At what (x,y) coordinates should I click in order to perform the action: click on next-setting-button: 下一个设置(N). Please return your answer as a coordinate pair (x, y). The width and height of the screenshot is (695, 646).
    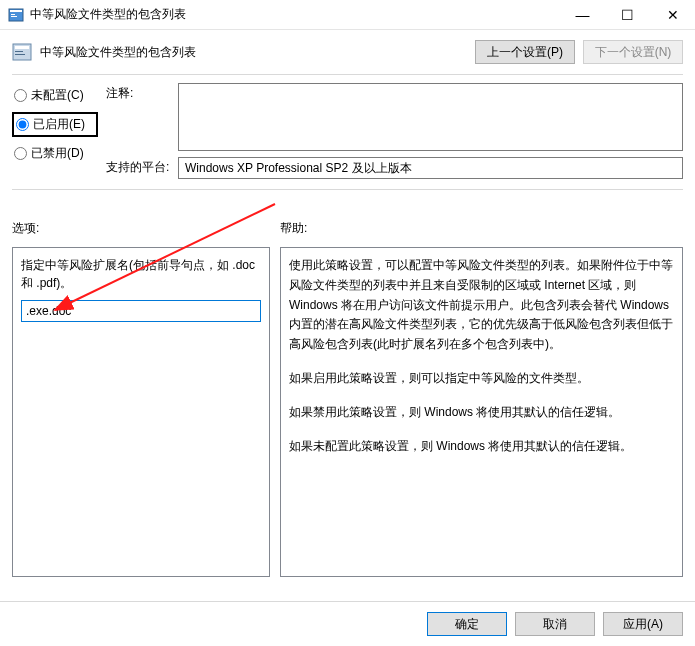
    Looking at the image, I should click on (633, 52).